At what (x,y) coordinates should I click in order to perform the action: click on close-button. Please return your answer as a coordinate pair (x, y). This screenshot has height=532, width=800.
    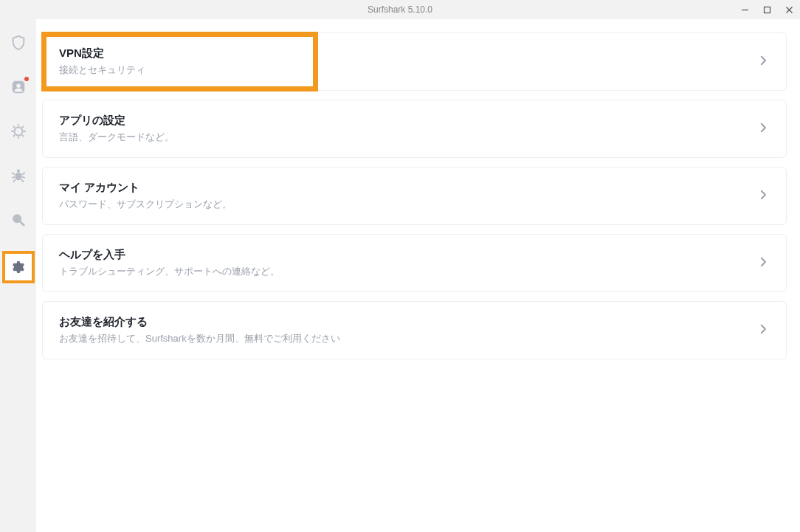
    Looking at the image, I should click on (789, 10).